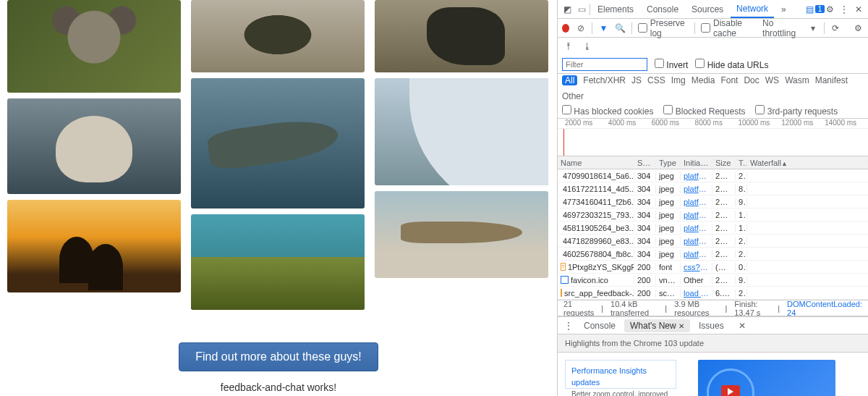  What do you see at coordinates (713, 88) in the screenshot?
I see `filter-types: All Fetch/XHR JS CSS Img Media Font Doc …` at bounding box center [713, 88].